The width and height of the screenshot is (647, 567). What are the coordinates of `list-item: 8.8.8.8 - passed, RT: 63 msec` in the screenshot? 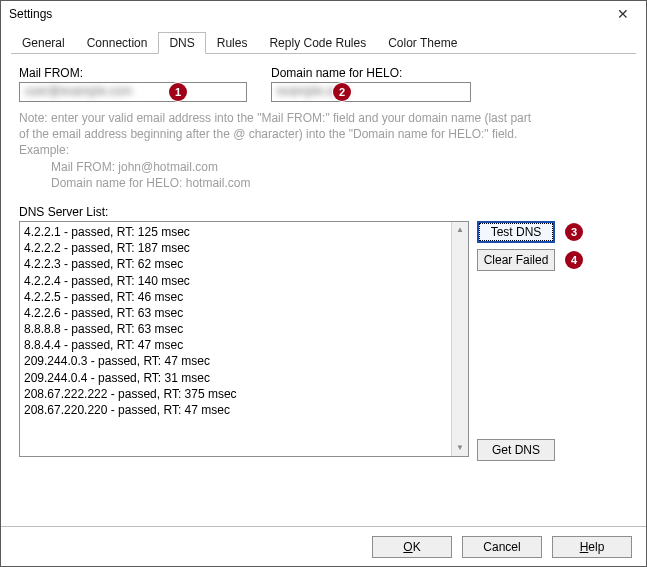 It's located at (244, 329).